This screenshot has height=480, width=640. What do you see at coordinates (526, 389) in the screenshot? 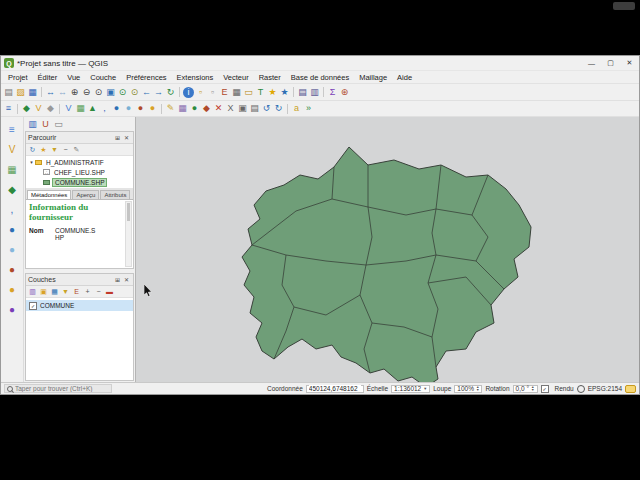
I see `rotation-spinner: 0,0 ° ▲▼` at bounding box center [526, 389].